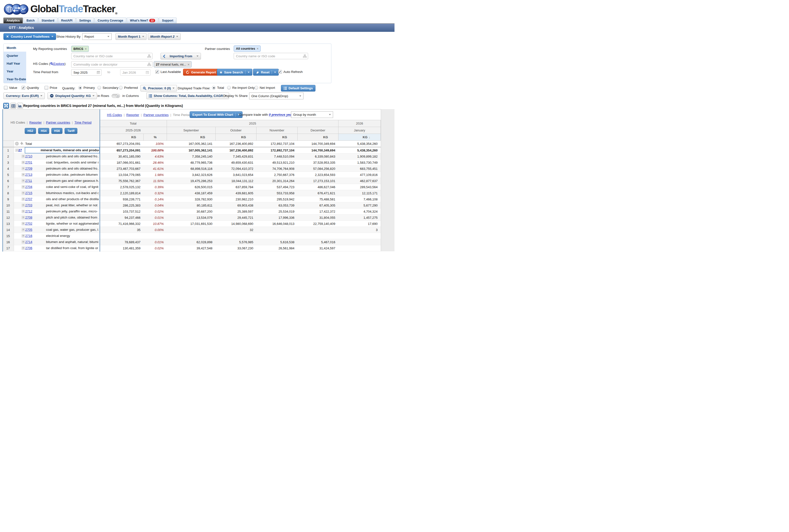 Image resolution: width=789 pixels, height=532 pixels. I want to click on primary-radio, so click(80, 88).